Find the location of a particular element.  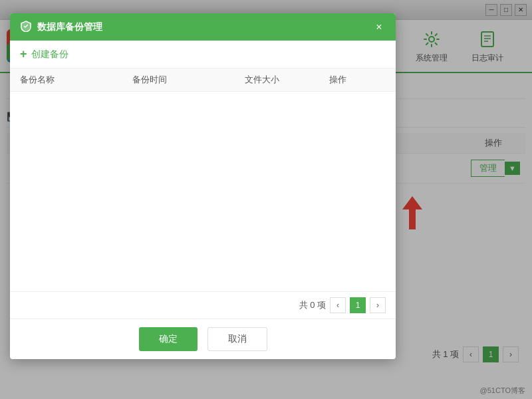

create-backup-label: 创建备份 is located at coordinates (50, 55).